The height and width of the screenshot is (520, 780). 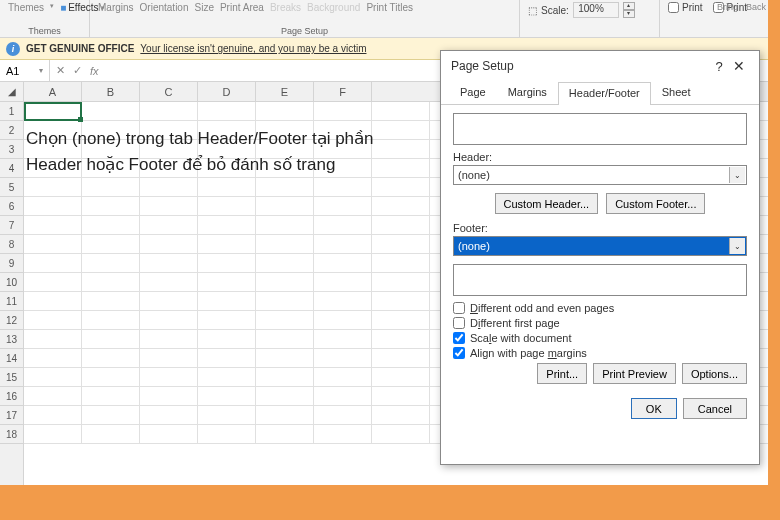 What do you see at coordinates (26, 8) in the screenshot?
I see `themes-dropdown: Themes` at bounding box center [26, 8].